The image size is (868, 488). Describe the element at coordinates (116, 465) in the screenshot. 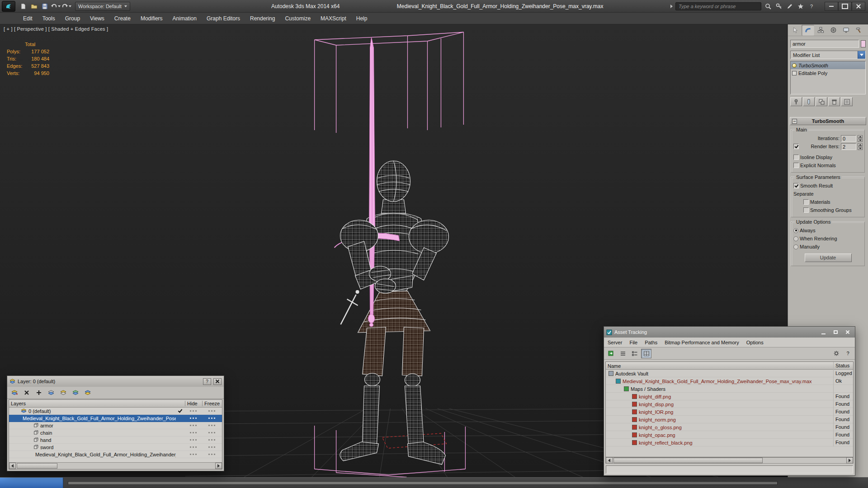

I see `horizontal-scrollbar` at that location.